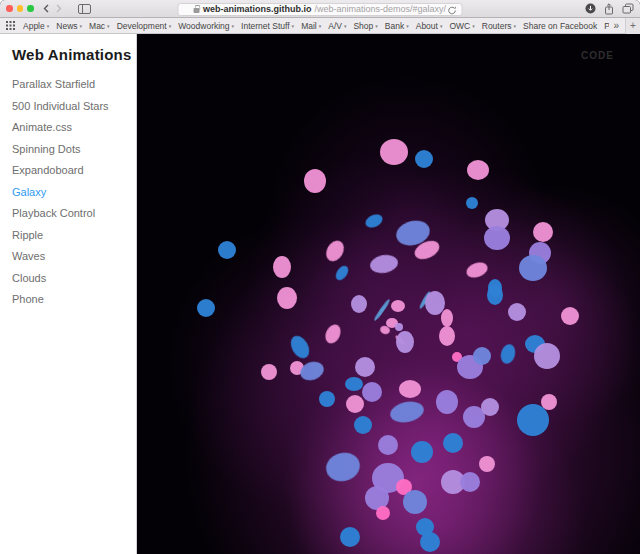 The image size is (640, 554). What do you see at coordinates (320, 9) in the screenshot?
I see `browser-toolbar: web-animations.github.io/web-animations-…` at bounding box center [320, 9].